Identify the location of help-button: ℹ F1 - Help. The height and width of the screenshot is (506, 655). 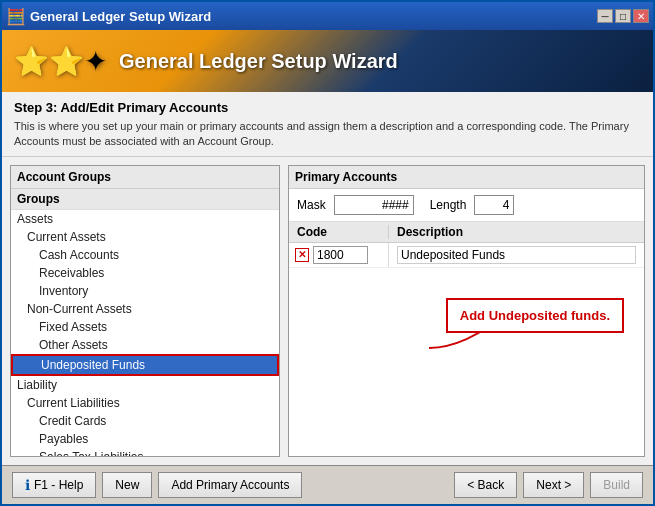
(54, 485).